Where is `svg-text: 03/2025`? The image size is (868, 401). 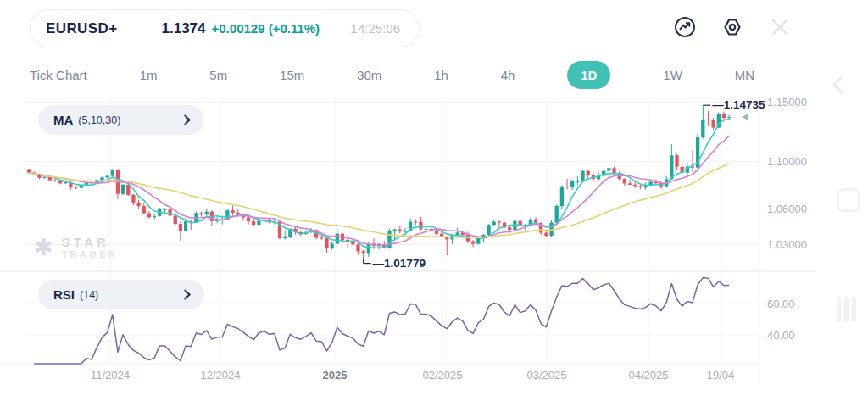
svg-text: 03/2025 is located at coordinates (548, 375).